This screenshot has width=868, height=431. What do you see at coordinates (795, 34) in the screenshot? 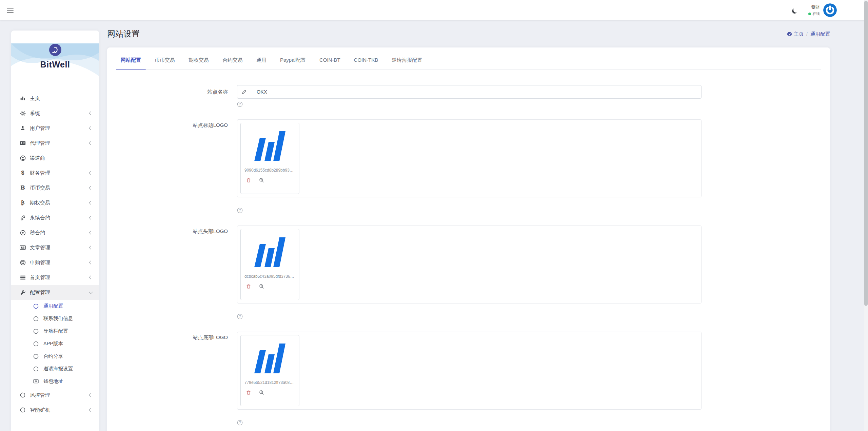
I see `breadcrumb-home-link: 主页` at bounding box center [795, 34].